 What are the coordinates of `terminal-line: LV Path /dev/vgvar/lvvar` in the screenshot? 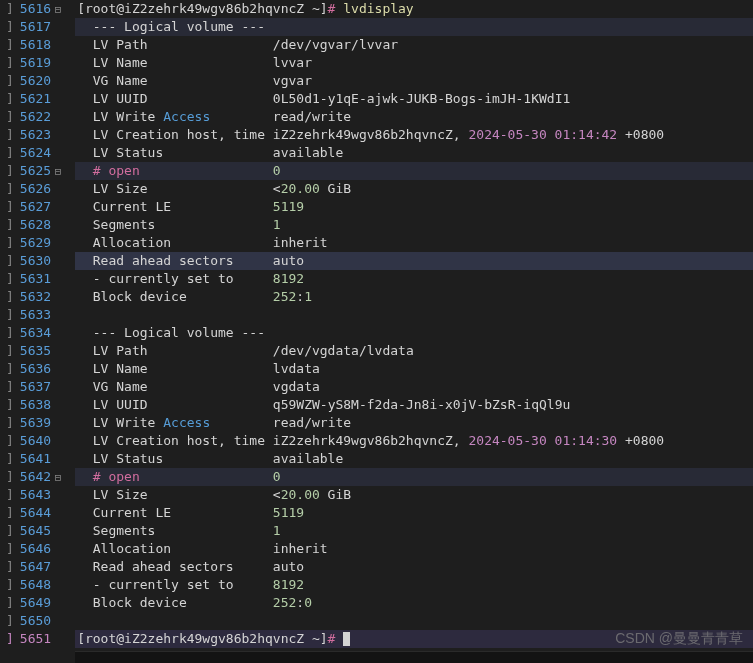 It's located at (414, 45).